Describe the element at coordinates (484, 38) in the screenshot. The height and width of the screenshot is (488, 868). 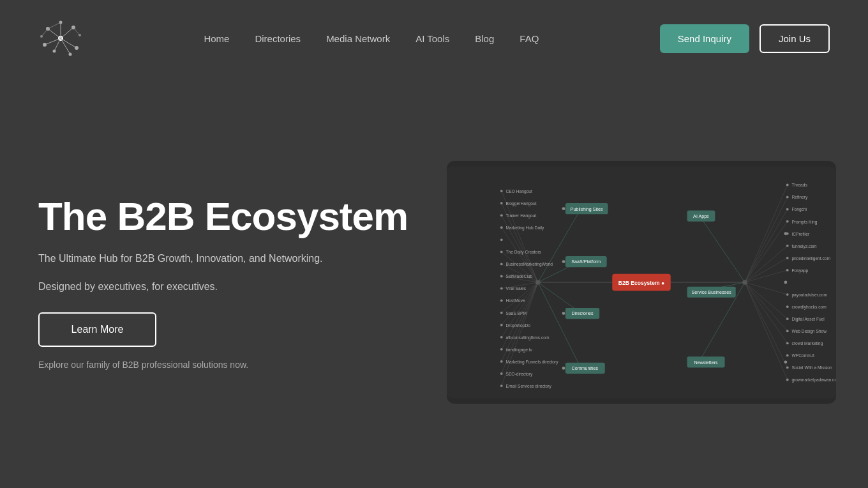
I see `nav-blog: Blog` at that location.